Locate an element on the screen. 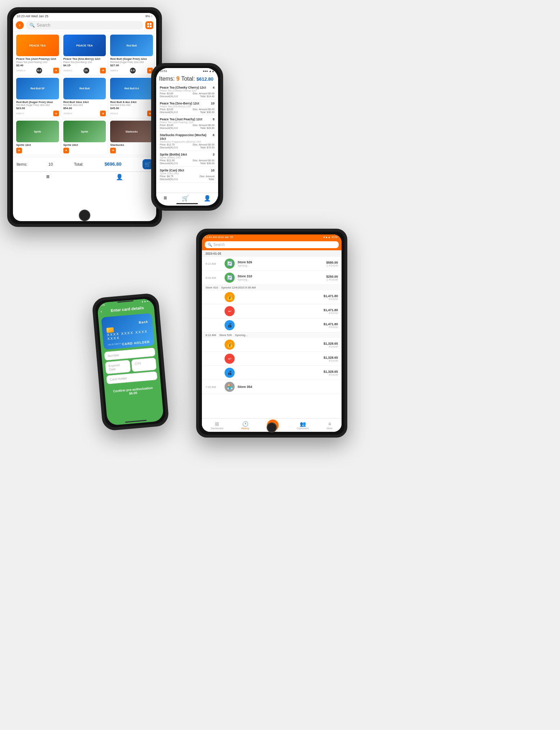  tab-customers: 👥 Customers is located at coordinates (303, 425).